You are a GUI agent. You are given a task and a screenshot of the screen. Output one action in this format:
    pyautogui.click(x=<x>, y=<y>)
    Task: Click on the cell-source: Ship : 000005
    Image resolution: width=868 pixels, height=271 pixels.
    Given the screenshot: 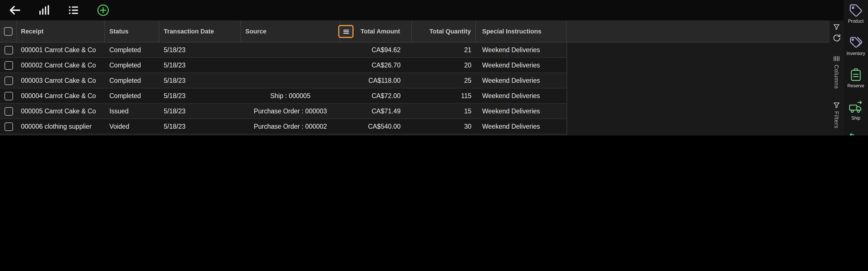 What is the action you would take?
    pyautogui.click(x=290, y=96)
    